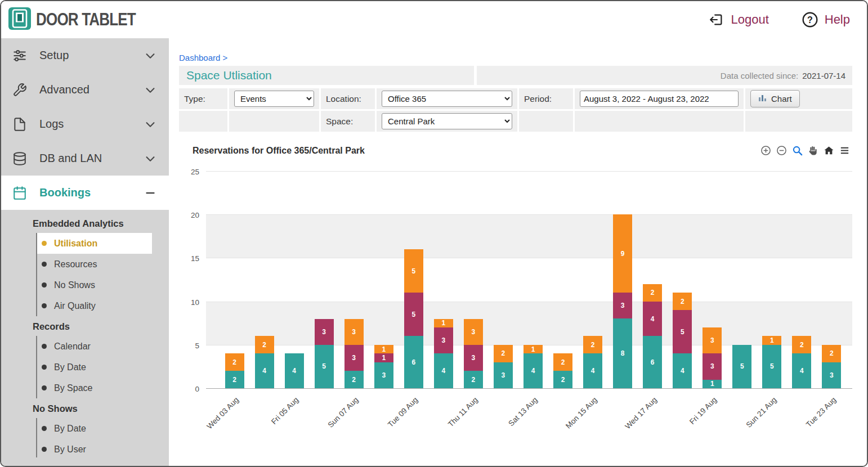  I want to click on bar-sun-21-aug: 51, so click(772, 362).